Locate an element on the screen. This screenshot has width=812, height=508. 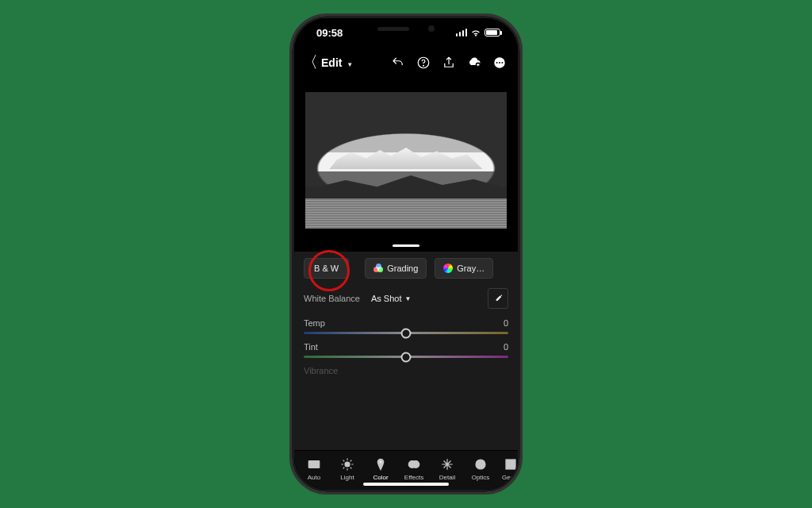
back-button: 〈 is located at coordinates (310, 62).